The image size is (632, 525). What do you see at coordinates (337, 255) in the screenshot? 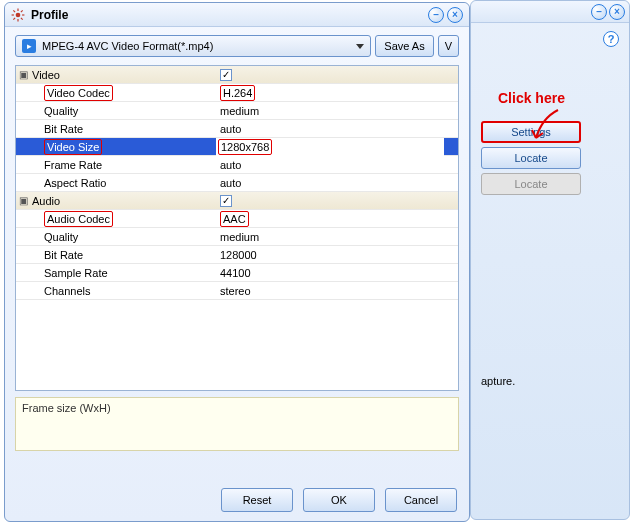
I see `prop-value: 128000` at bounding box center [337, 255].